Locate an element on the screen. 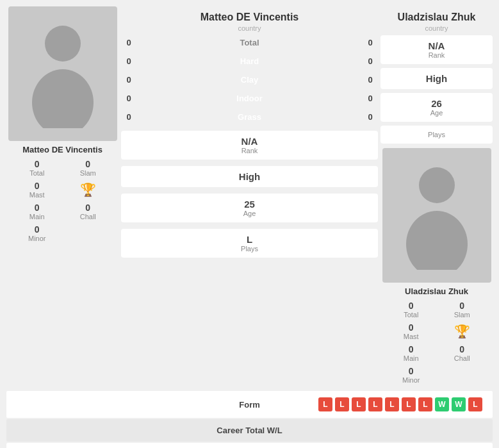 The width and height of the screenshot is (499, 448). grass-score-row: 0 Grass 0 is located at coordinates (250, 117).